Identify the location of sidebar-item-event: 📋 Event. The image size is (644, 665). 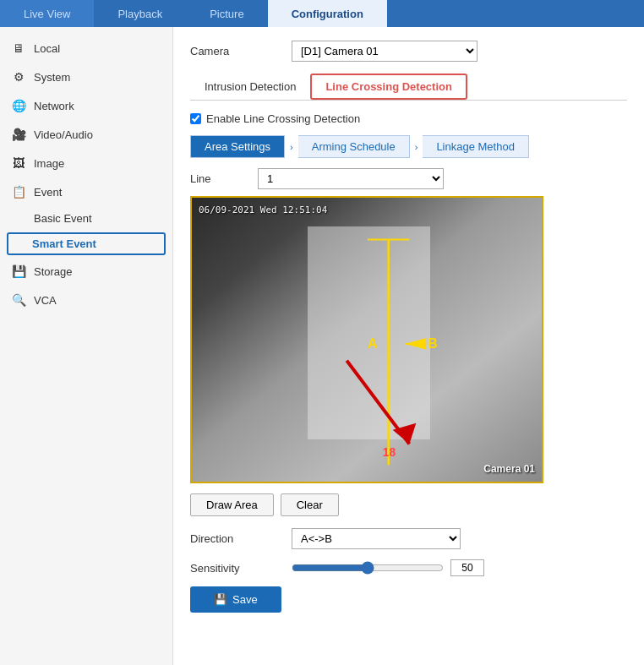
(86, 192).